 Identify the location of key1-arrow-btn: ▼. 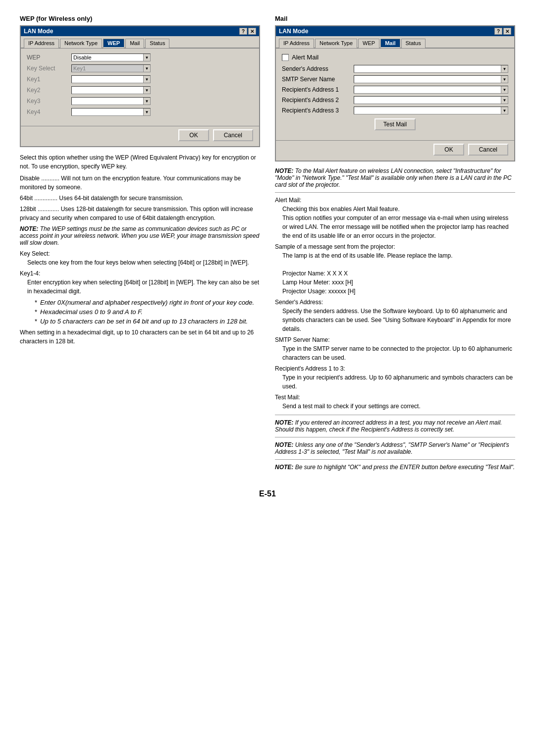
(147, 79).